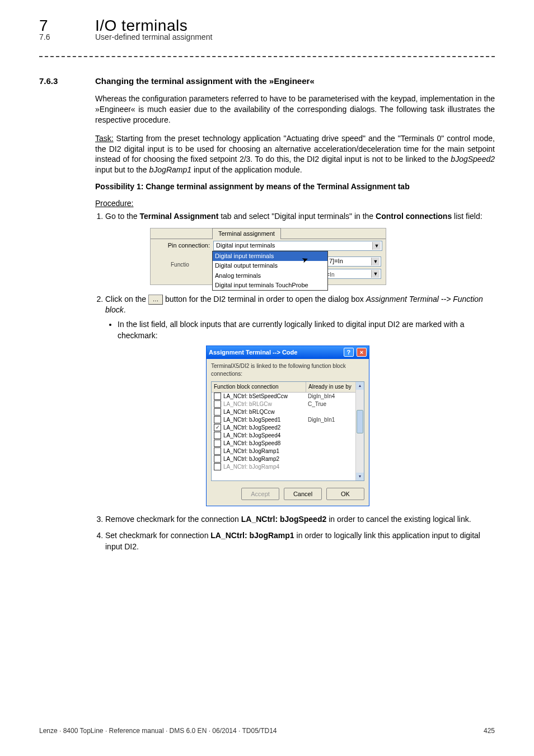 The image size is (534, 756). What do you see at coordinates (156, 300) in the screenshot?
I see `ellipsis-button: …` at bounding box center [156, 300].